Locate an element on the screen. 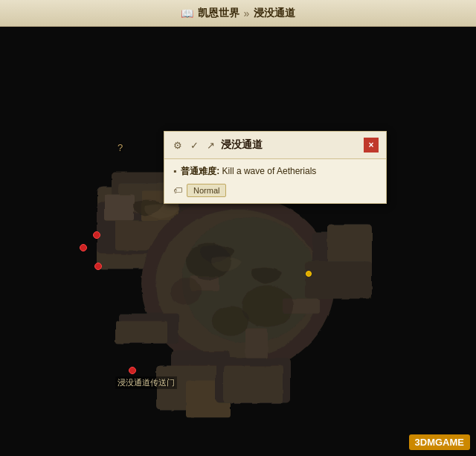 This screenshot has width=476, height=456. marker-red-portal is located at coordinates (132, 370).